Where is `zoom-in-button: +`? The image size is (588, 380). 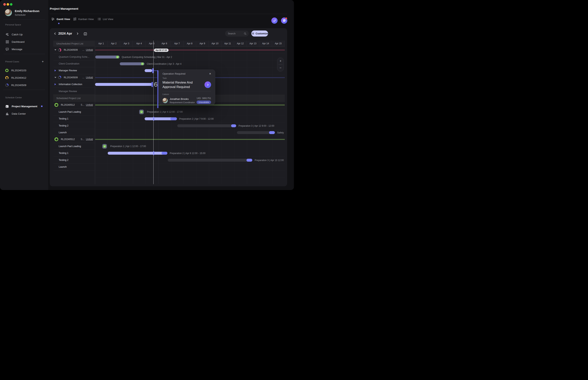
zoom-in-button: + is located at coordinates (280, 61).